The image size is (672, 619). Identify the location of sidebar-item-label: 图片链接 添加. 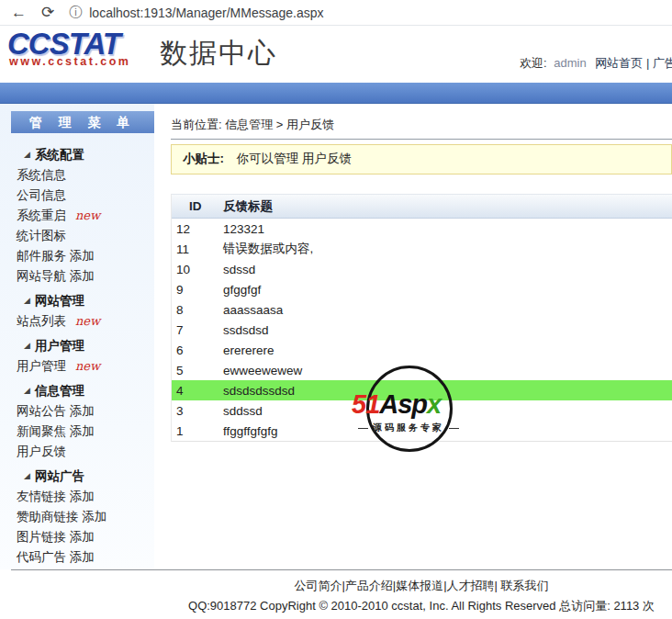
(55, 536).